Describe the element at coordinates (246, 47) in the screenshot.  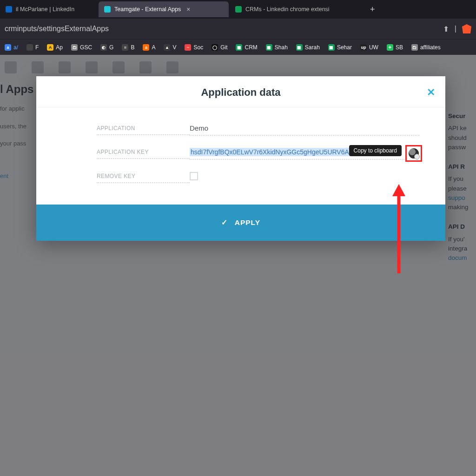
I see `bookmark-item: ▦CRM` at that location.